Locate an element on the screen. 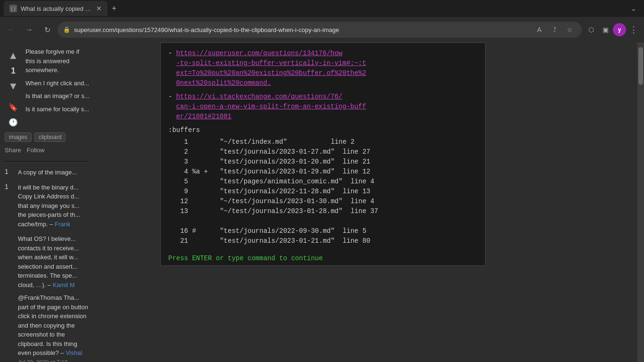  follow-link: Follow is located at coordinates (36, 150).